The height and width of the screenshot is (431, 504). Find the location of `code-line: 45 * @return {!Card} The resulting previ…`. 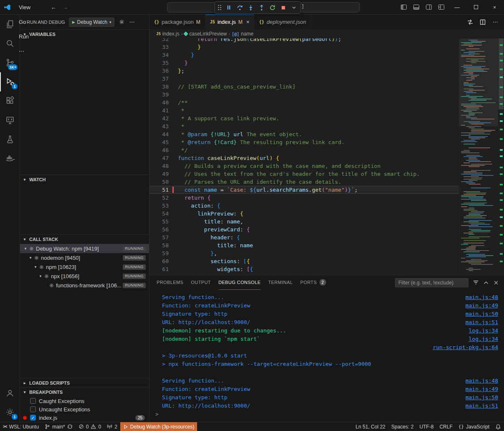

code-line: 45 * @return {!Card} The resulting previ… is located at coordinates (304, 142).